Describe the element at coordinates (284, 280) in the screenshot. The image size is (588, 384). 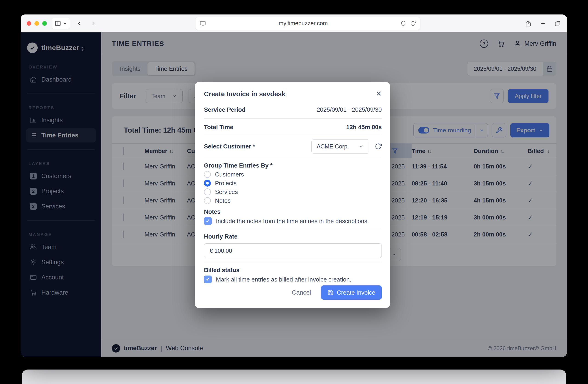
I see `checkbox-label: Mark all time entries as billed after in…` at that location.